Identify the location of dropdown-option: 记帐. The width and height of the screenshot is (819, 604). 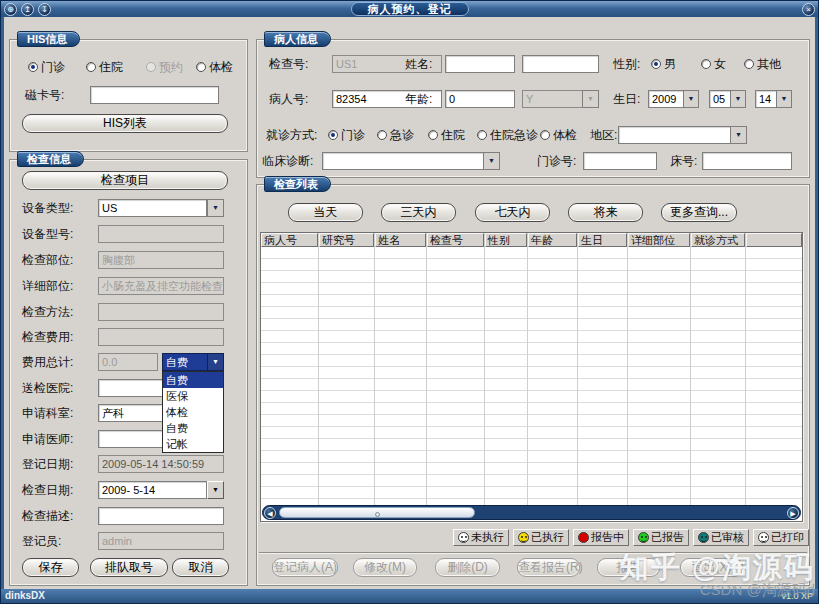
(193, 444).